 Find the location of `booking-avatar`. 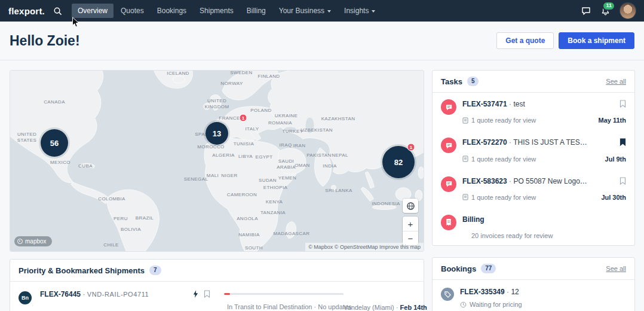

booking-avatar is located at coordinates (447, 294).